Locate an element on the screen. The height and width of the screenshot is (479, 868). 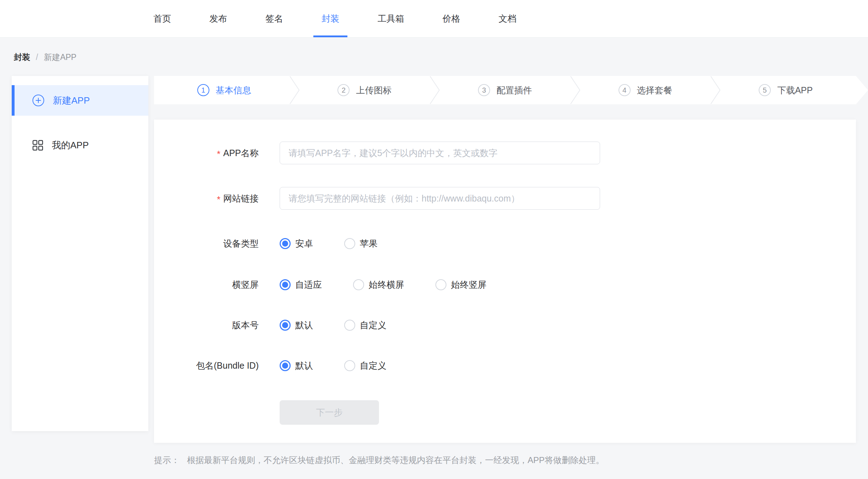
radio-option-default-version: 默认 is located at coordinates (296, 325).